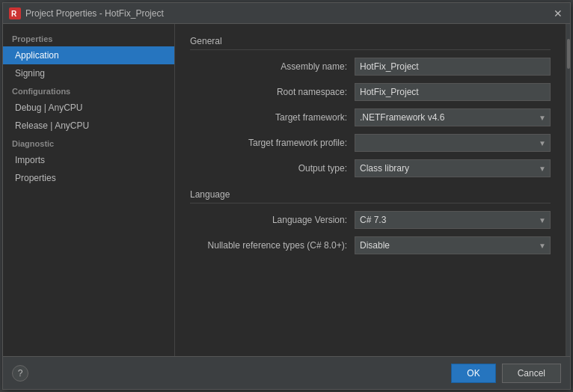  What do you see at coordinates (453, 67) in the screenshot?
I see `assembly-name-input` at bounding box center [453, 67].